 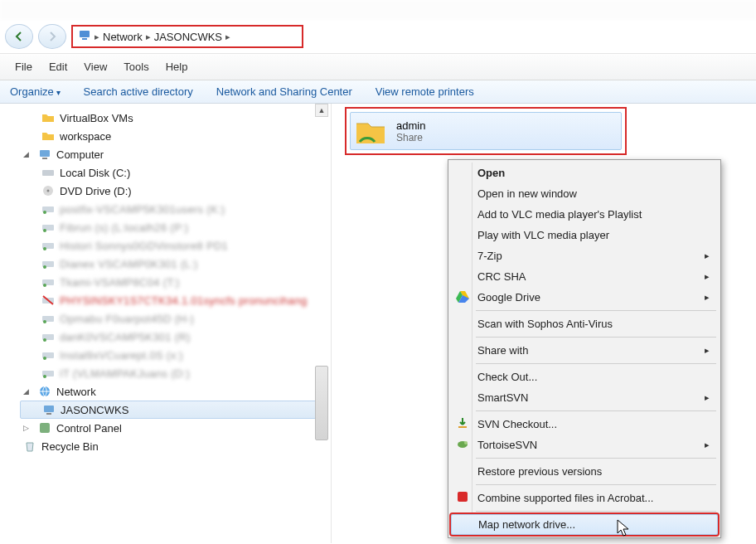 What do you see at coordinates (52, 36) in the screenshot?
I see `arrow-right-icon` at bounding box center [52, 36].